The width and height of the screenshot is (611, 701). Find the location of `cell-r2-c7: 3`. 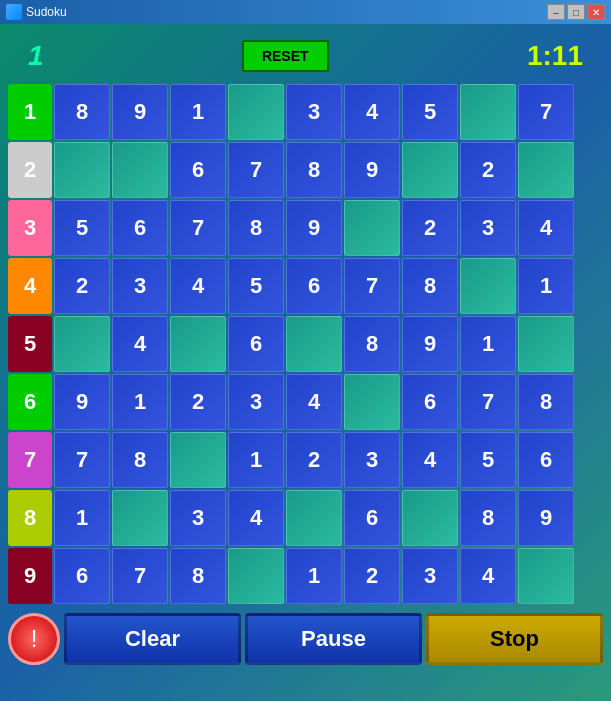

cell-r2-c7: 3 is located at coordinates (488, 228).